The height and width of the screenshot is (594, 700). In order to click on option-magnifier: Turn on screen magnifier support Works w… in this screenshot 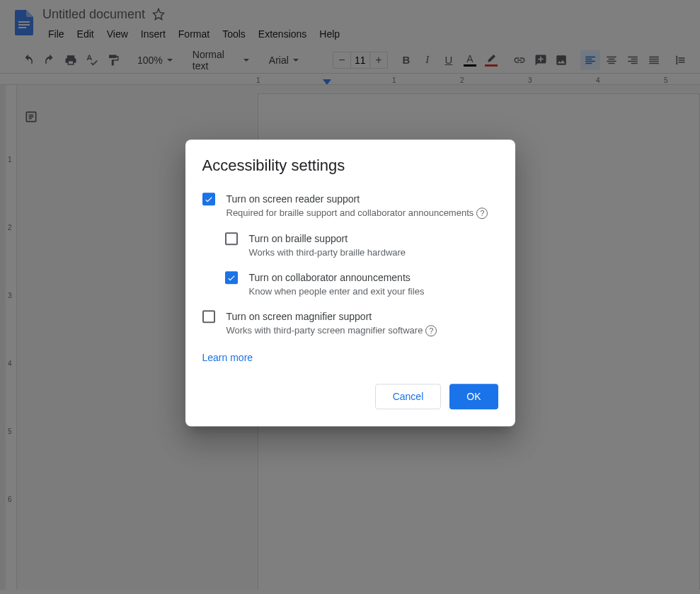, I will do `click(350, 323)`.